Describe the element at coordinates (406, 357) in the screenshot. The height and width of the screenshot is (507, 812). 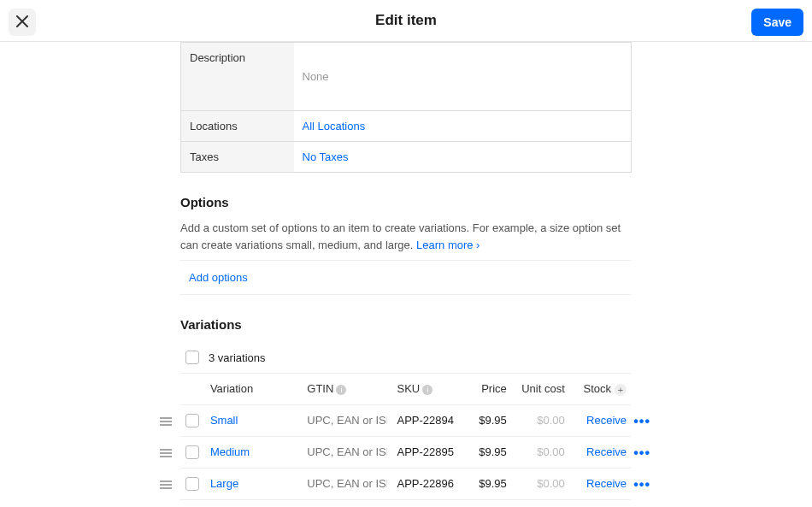
I see `variations-count-row: 3 variations` at that location.